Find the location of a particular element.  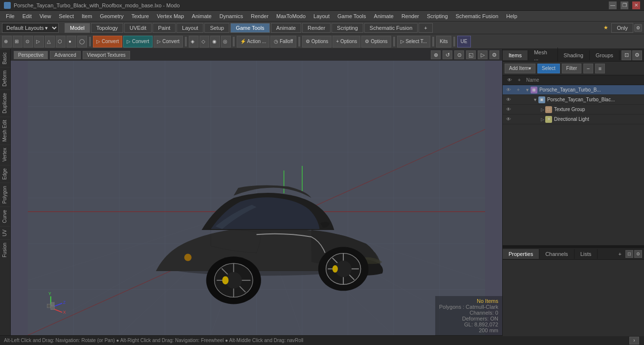

tab-animate: Animate is located at coordinates (286, 28).